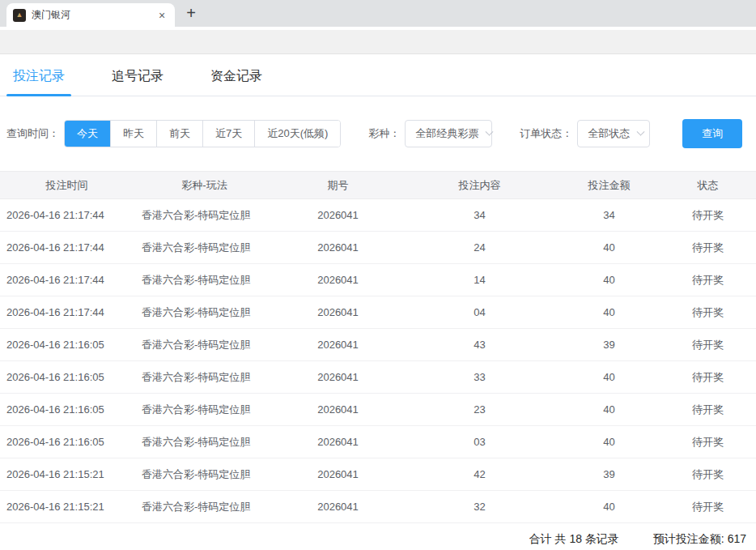 Image resolution: width=756 pixels, height=550 pixels. What do you see at coordinates (236, 79) in the screenshot?
I see `tab-fund-records: 资金记录` at bounding box center [236, 79].